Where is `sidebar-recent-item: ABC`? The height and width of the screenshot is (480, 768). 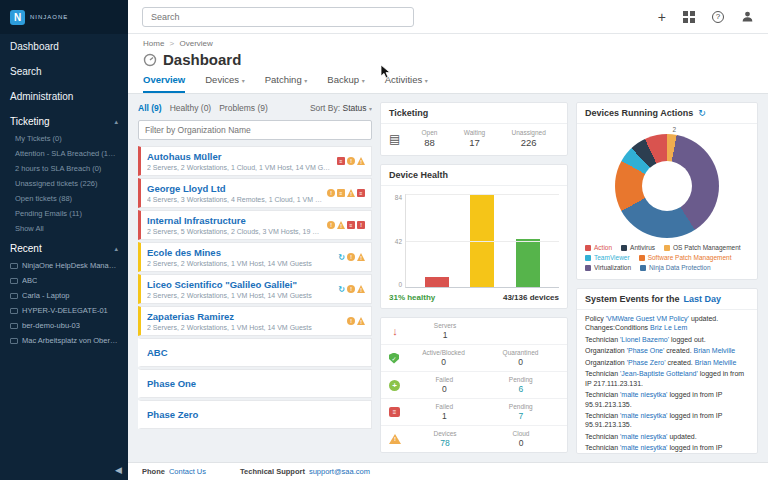 sidebar-recent-item: ABC is located at coordinates (64, 280).